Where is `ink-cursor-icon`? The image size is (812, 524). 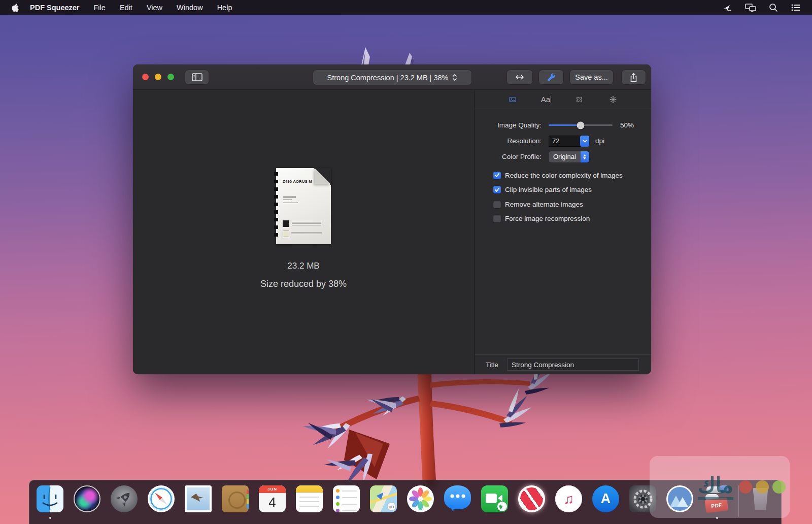
ink-cursor-icon is located at coordinates (727, 8).